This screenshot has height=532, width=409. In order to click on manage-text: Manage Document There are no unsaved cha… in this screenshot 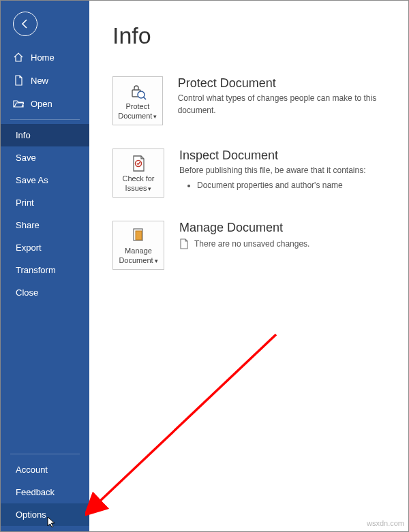, I will do `click(244, 245)`.